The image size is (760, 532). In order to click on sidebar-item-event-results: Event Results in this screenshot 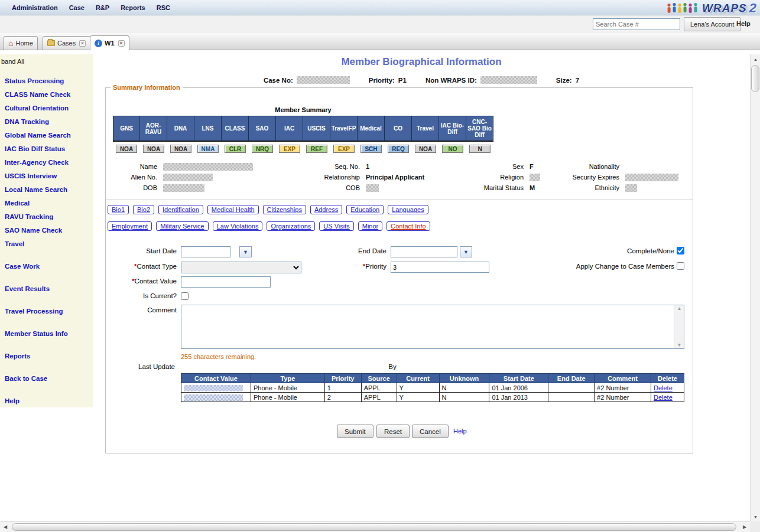, I will do `click(46, 289)`.